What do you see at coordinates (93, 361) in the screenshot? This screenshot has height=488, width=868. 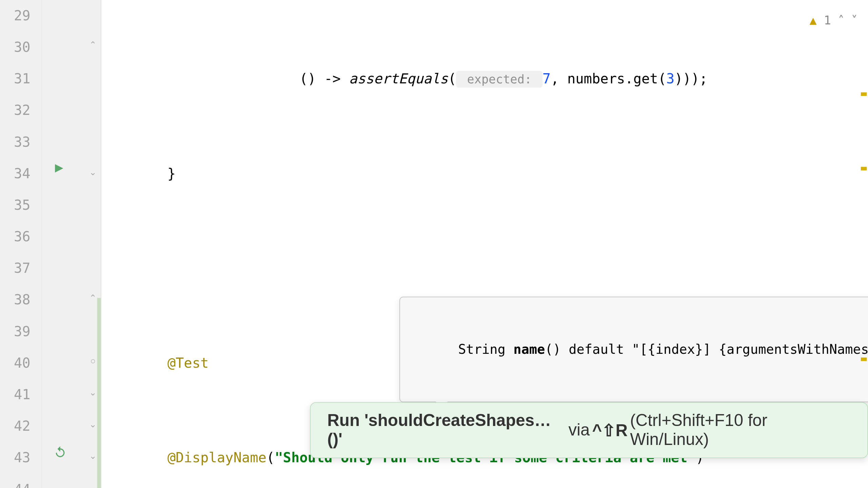 I see `fold-marker-icon: ○` at bounding box center [93, 361].